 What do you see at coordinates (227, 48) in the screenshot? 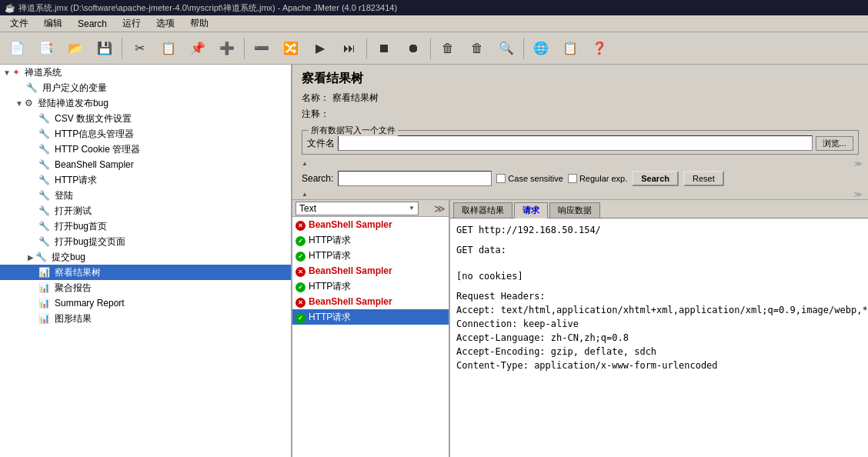
I see `toolbar-btn-expand: ➕` at bounding box center [227, 48].